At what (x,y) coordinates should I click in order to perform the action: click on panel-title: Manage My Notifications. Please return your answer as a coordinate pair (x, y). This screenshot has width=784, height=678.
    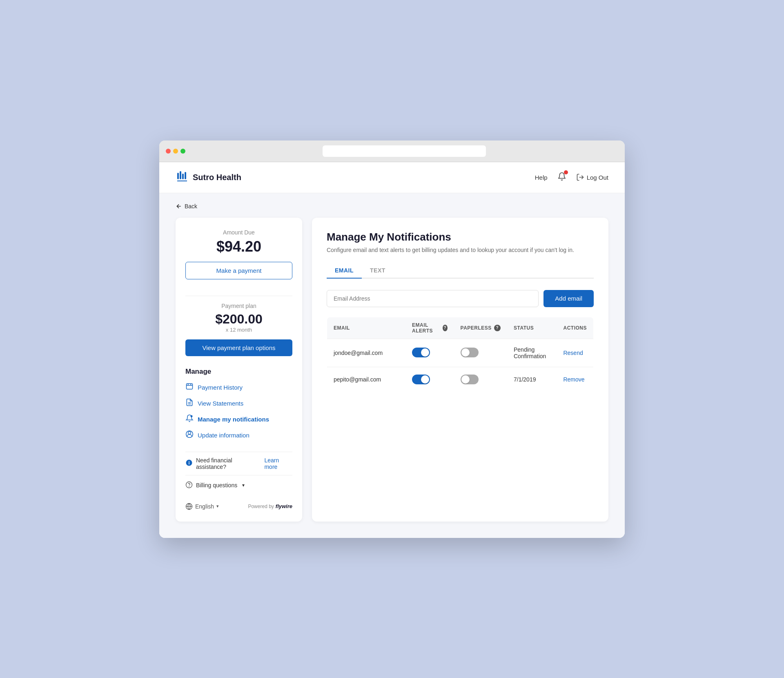
    Looking at the image, I should click on (460, 237).